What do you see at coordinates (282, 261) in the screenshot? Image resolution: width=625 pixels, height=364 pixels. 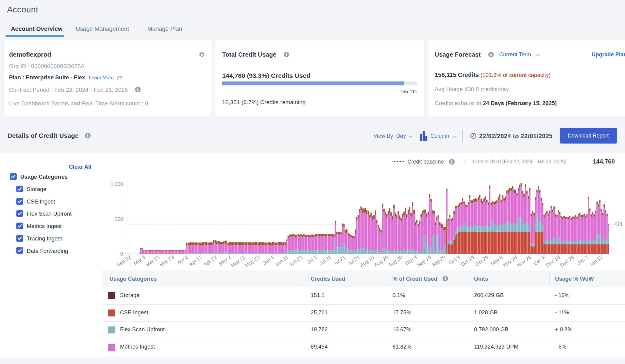 I see `svg-text: Jun 11` at bounding box center [282, 261].